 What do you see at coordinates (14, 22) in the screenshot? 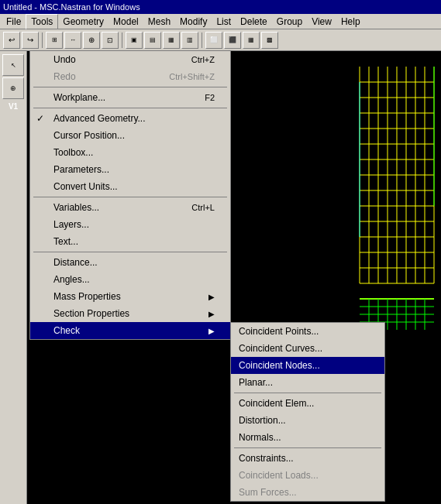
I see `menu-file: File` at bounding box center [14, 22].